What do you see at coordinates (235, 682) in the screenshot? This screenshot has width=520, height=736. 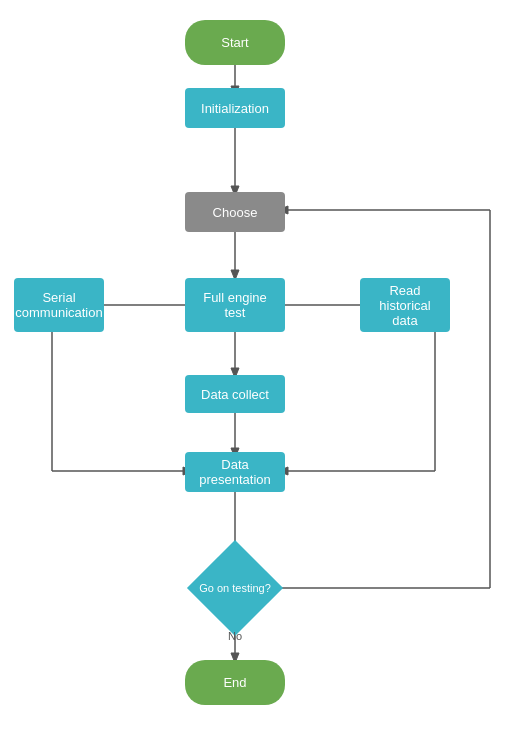 I see `end-node: End` at bounding box center [235, 682].